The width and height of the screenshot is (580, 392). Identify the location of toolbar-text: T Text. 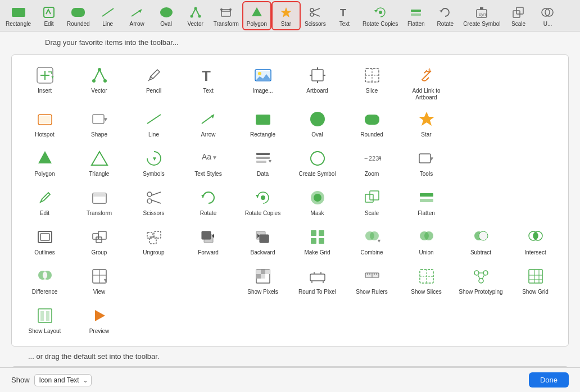
(345, 16).